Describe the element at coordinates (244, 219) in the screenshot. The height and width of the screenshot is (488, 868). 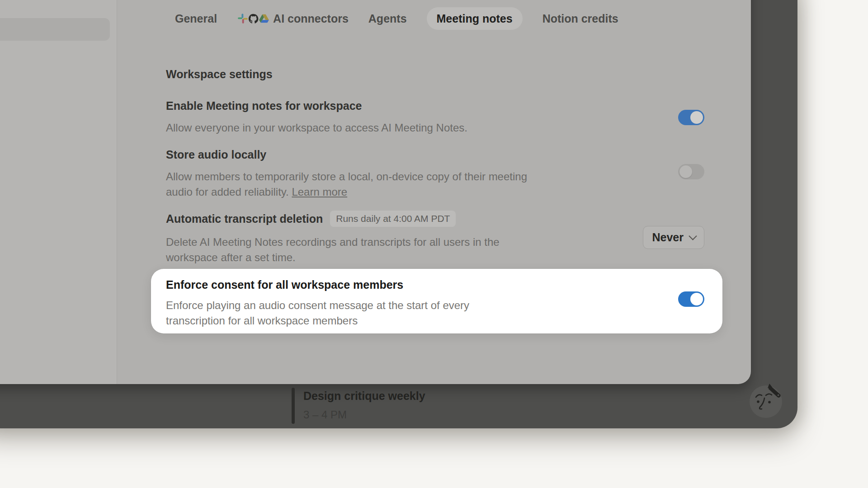
I see `setting-title: Automatic transcript deletion` at that location.